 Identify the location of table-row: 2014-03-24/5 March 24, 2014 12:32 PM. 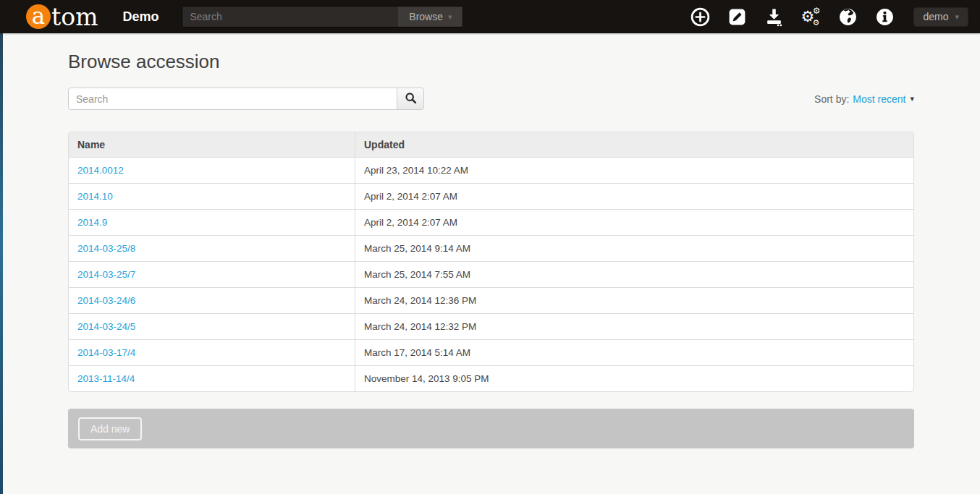
(491, 327).